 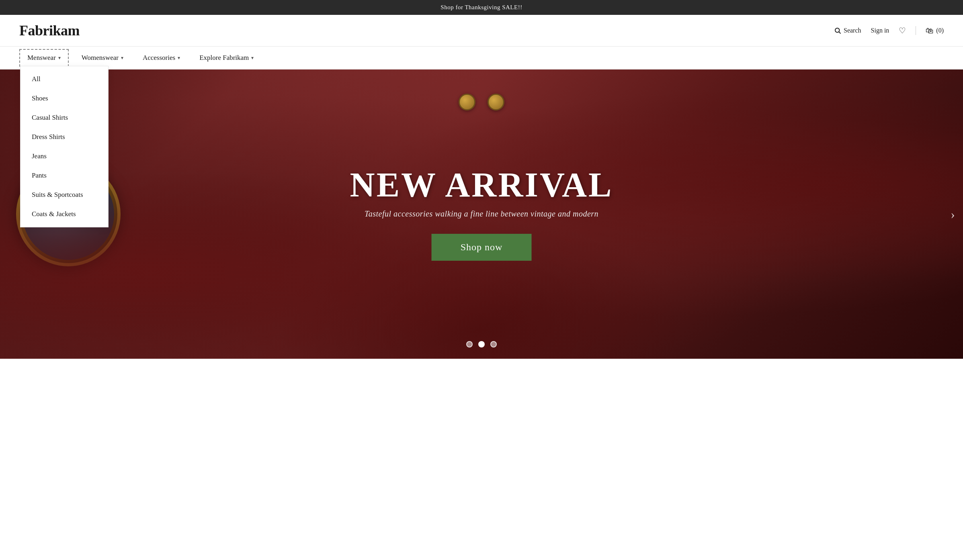 I want to click on announcement-bar: Shop for Thanksgiving SALE!!, so click(x=482, y=7).